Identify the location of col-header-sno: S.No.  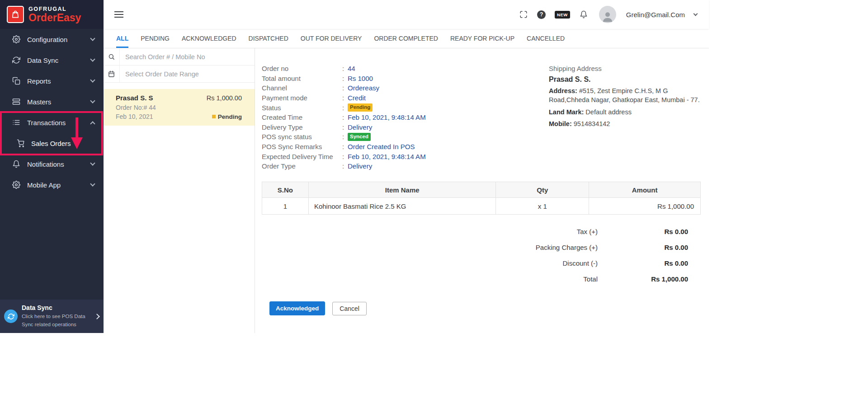
(286, 190).